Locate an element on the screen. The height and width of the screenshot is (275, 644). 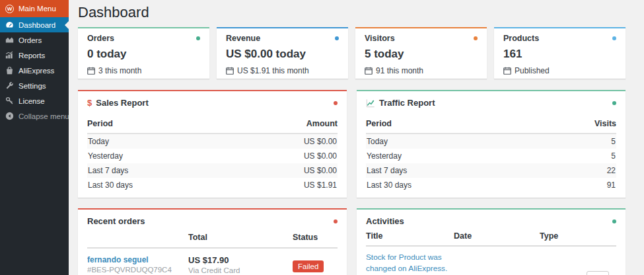
period-cell: Last 30 days is located at coordinates (110, 185).